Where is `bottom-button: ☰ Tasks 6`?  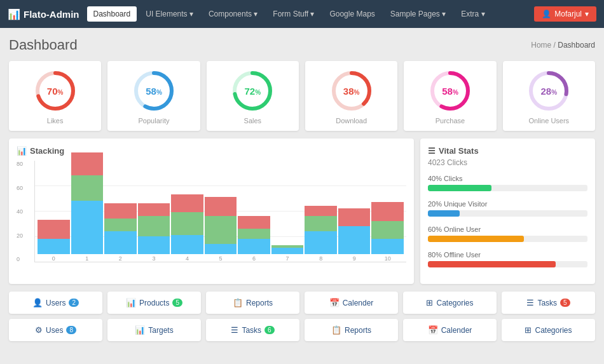 bottom-button: ☰ Tasks 6 is located at coordinates (253, 330).